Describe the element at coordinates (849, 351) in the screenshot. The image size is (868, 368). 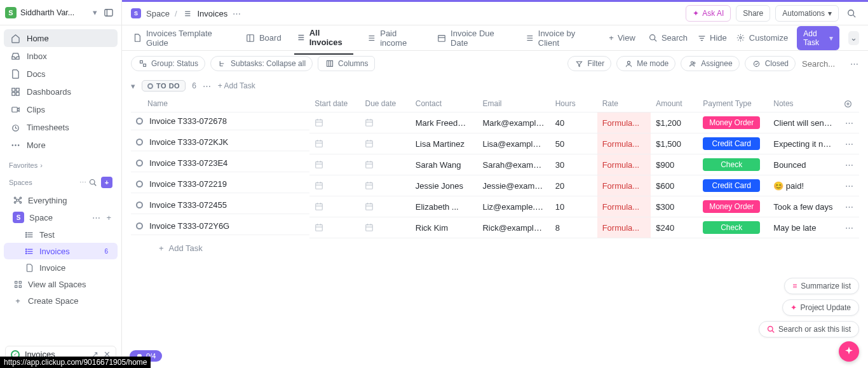
I see `ai-fab` at that location.